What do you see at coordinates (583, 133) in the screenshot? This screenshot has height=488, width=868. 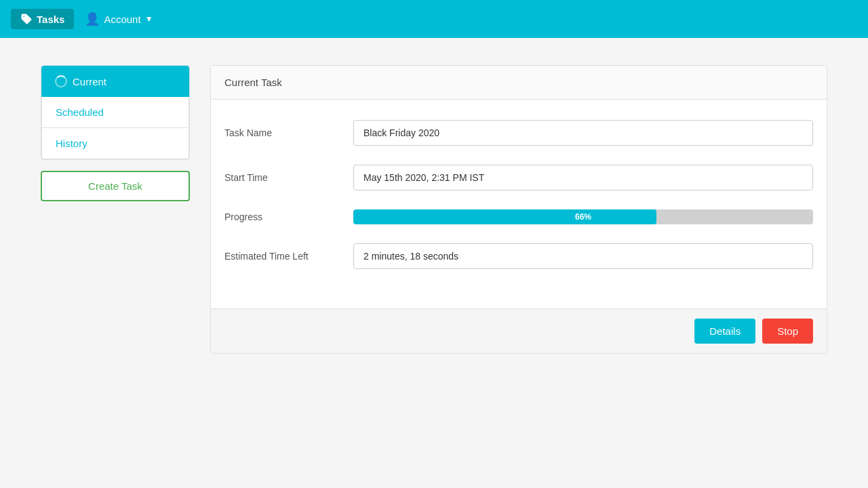 I see `task-name-value: Black Friday 2020` at bounding box center [583, 133].